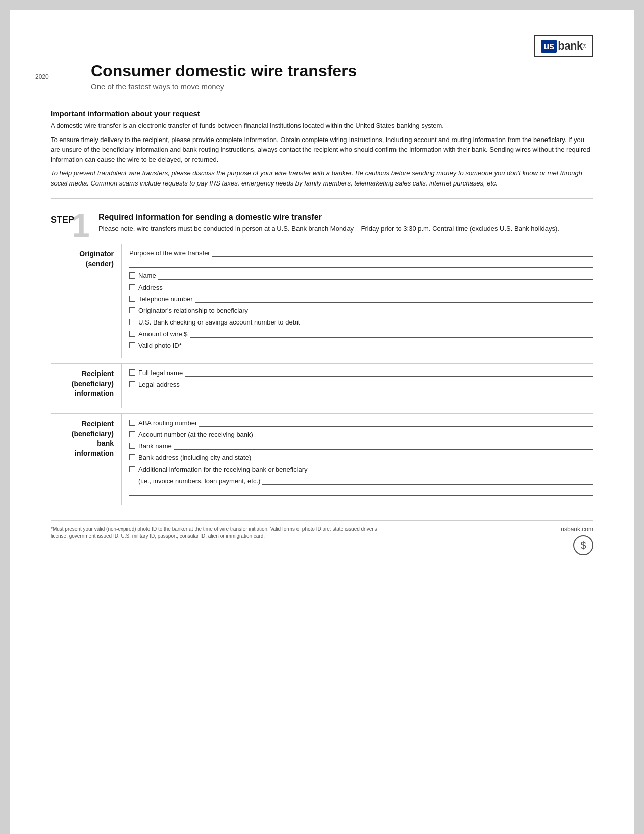 Image resolution: width=644 pixels, height=834 pixels. Describe the element at coordinates (389, 373) in the screenshot. I see `full-name-line` at that location.